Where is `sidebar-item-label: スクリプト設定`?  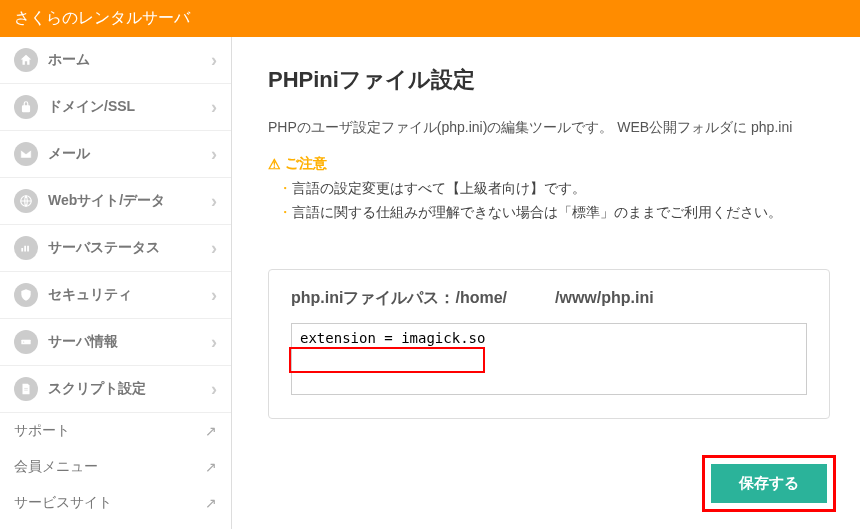
sidebar-item-label: スクリプト設定 is located at coordinates (130, 389).